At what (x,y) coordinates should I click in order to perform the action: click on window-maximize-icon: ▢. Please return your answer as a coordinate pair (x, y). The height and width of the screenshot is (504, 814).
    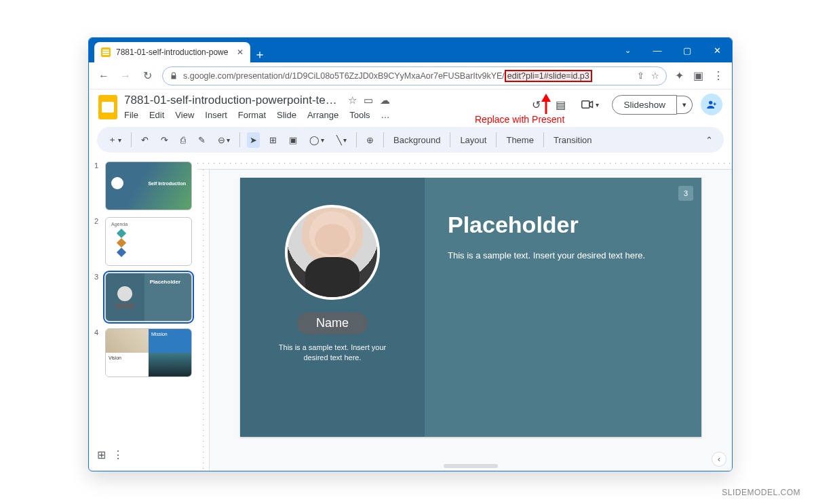
    Looking at the image, I should click on (687, 50).